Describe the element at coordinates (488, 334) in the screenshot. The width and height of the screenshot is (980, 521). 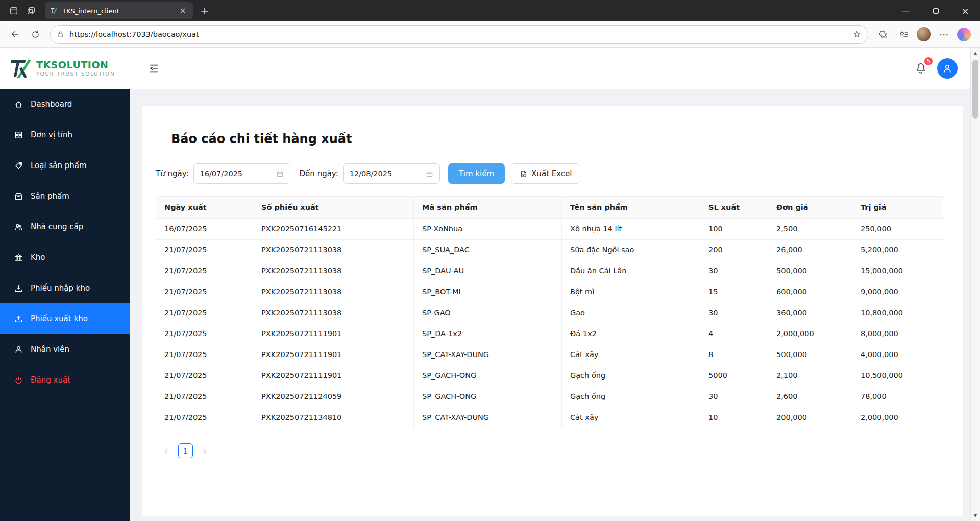
I see `table-cell: SP_DA-1x2` at that location.